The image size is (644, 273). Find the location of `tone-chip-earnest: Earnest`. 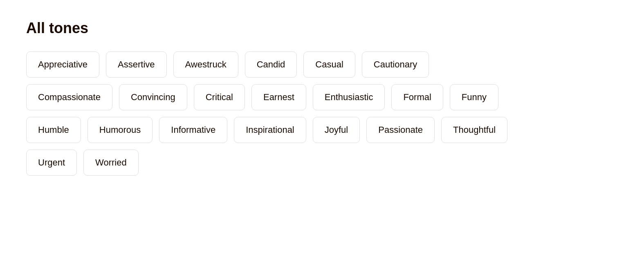

tone-chip-earnest: Earnest is located at coordinates (279, 97).